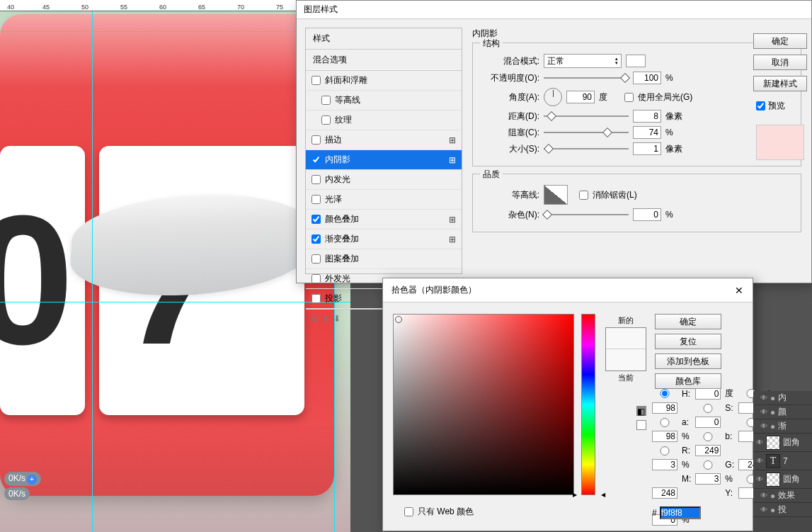 The width and height of the screenshot is (812, 532). Describe the element at coordinates (510, 149) in the screenshot. I see `size-label: 大小(S):` at that location.